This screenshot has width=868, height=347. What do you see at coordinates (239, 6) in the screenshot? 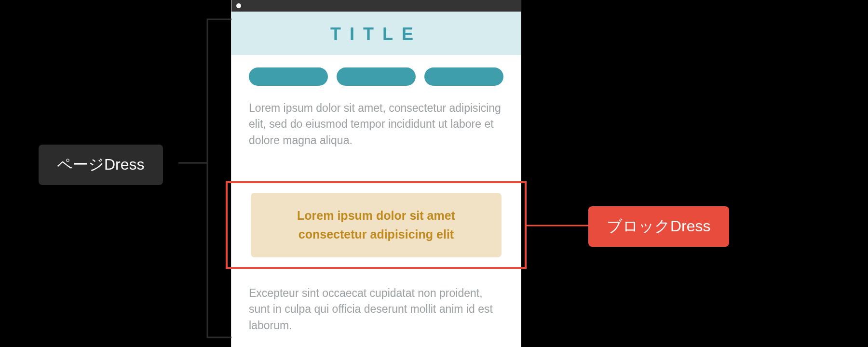
I see `window-dot-icon` at bounding box center [239, 6].